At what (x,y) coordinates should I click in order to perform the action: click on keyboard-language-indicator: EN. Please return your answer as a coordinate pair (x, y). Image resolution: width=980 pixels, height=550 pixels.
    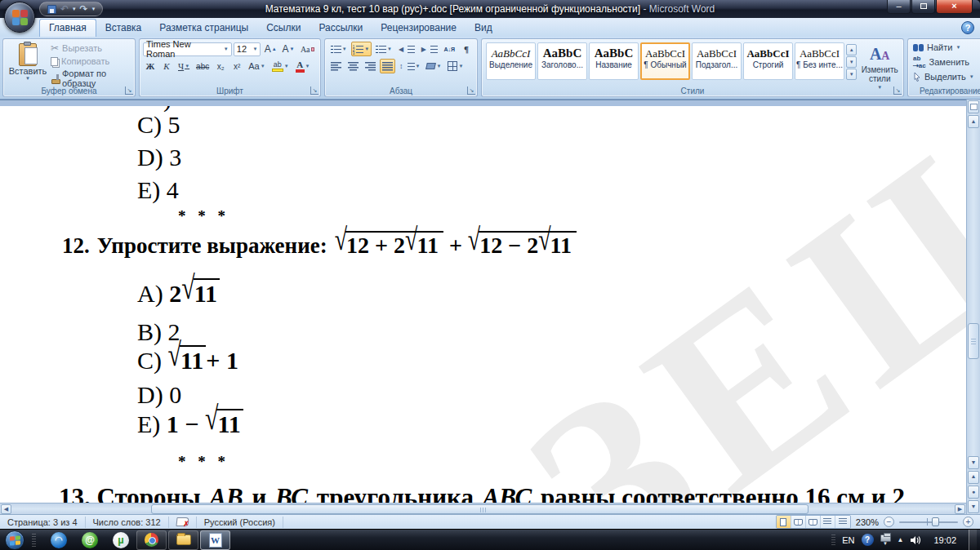
    Looking at the image, I should click on (848, 540).